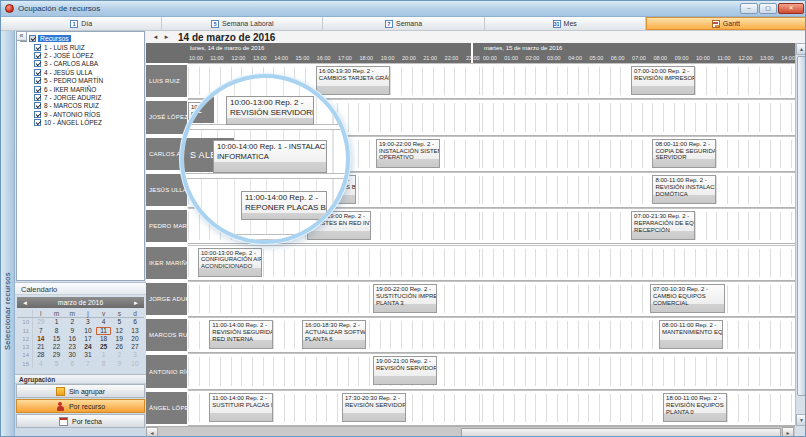  What do you see at coordinates (408, 154) in the screenshot?
I see `task-bar: 19:00-22:00 Rep. 2 -INSTALACIÓN SISTEMAO…` at bounding box center [408, 154].